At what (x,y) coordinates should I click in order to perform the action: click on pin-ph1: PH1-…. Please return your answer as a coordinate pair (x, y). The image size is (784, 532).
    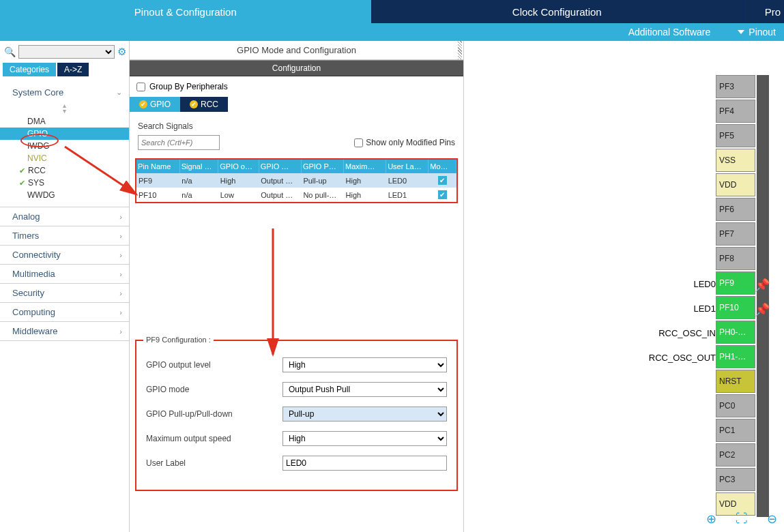
    Looking at the image, I should click on (736, 357).